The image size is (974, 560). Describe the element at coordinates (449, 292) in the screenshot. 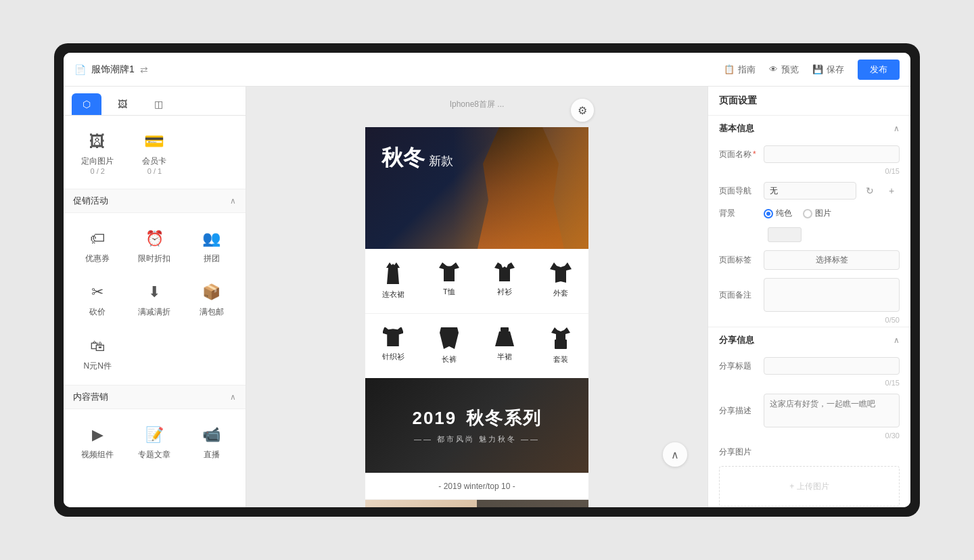

I see `tshirt-label: T恤` at that location.